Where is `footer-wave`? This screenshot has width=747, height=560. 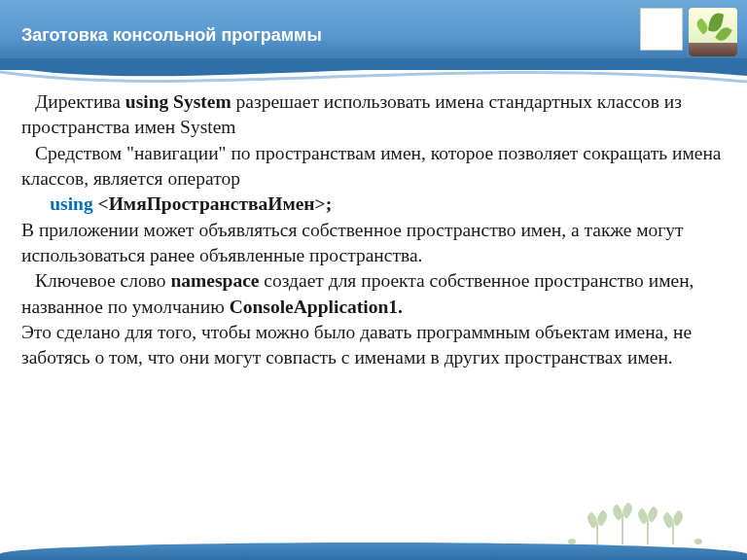 footer-wave is located at coordinates (374, 551).